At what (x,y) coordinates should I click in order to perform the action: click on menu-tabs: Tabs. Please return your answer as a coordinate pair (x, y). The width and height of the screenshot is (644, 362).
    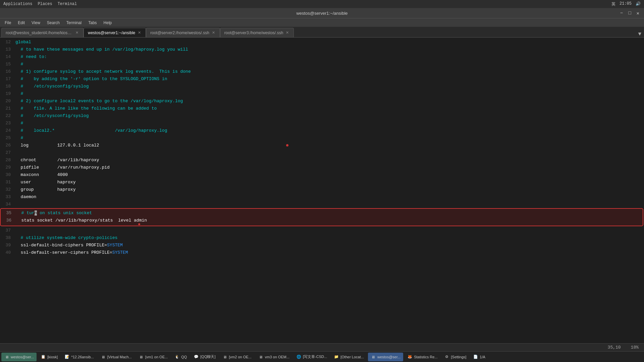
    Looking at the image, I should click on (93, 23).